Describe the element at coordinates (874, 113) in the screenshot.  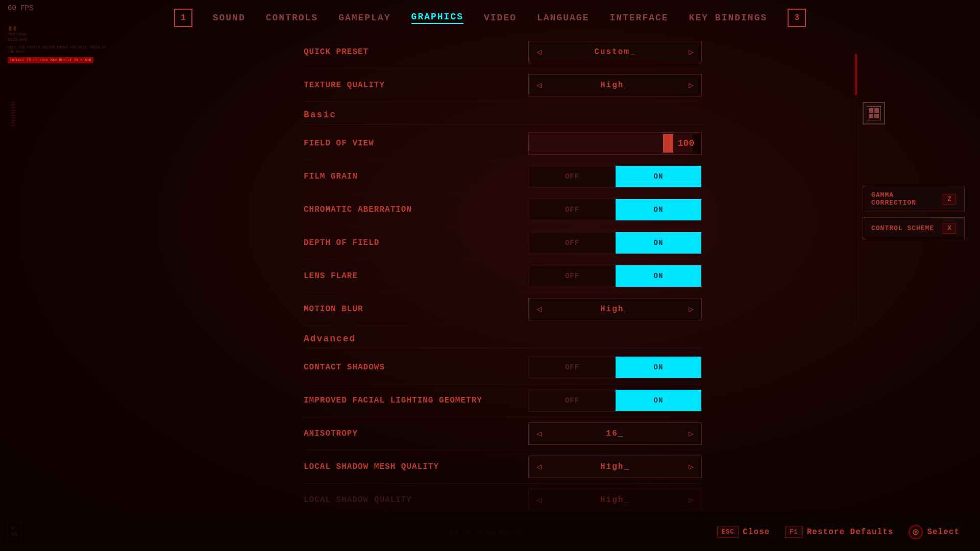
I see `right-box-inner` at that location.